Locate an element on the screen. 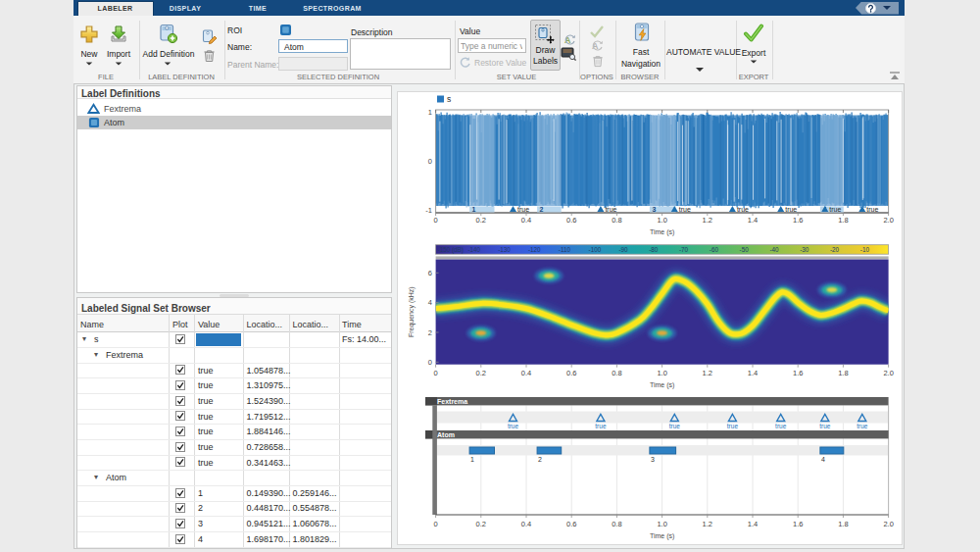 Image resolution: width=980 pixels, height=552 pixels. svg-text: -110 is located at coordinates (564, 249).